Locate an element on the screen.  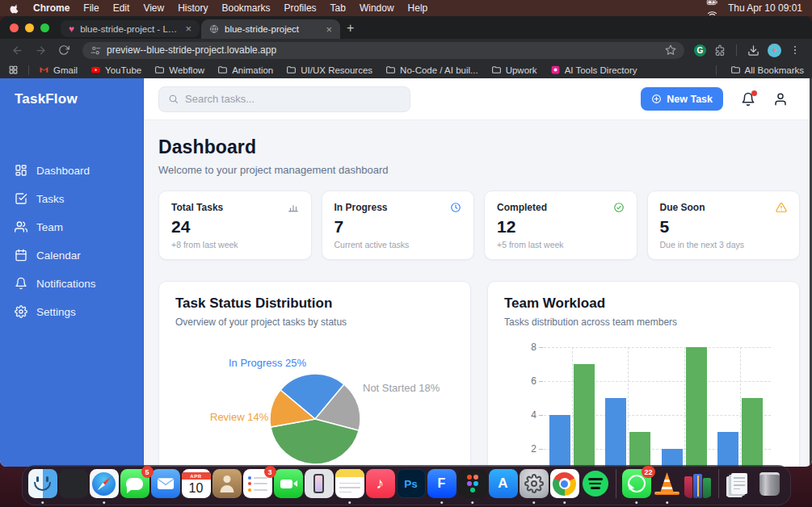
dock-messages-icon: 5 is located at coordinates (135, 484).